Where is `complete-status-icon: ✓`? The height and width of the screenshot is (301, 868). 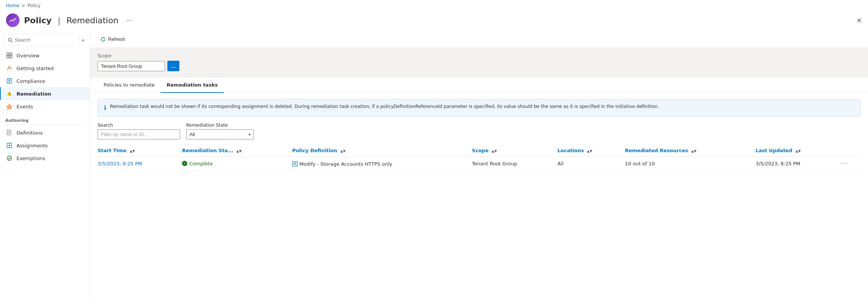 complete-status-icon: ✓ is located at coordinates (185, 163).